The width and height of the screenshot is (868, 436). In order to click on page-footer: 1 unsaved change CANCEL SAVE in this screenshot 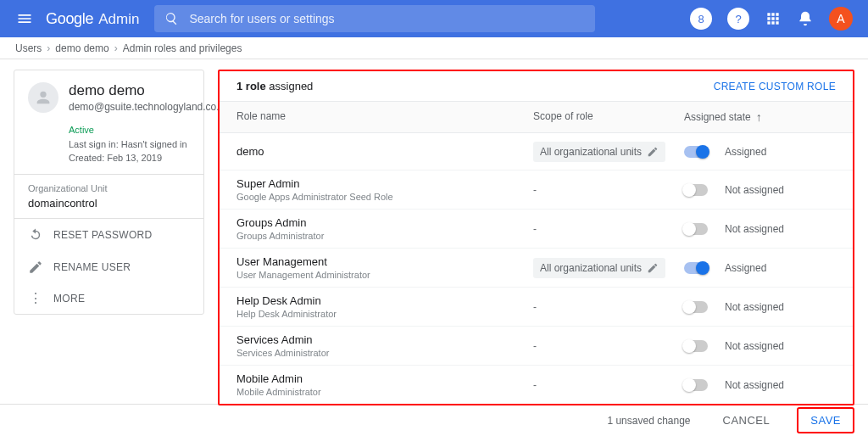, I will do `click(434, 420)`.